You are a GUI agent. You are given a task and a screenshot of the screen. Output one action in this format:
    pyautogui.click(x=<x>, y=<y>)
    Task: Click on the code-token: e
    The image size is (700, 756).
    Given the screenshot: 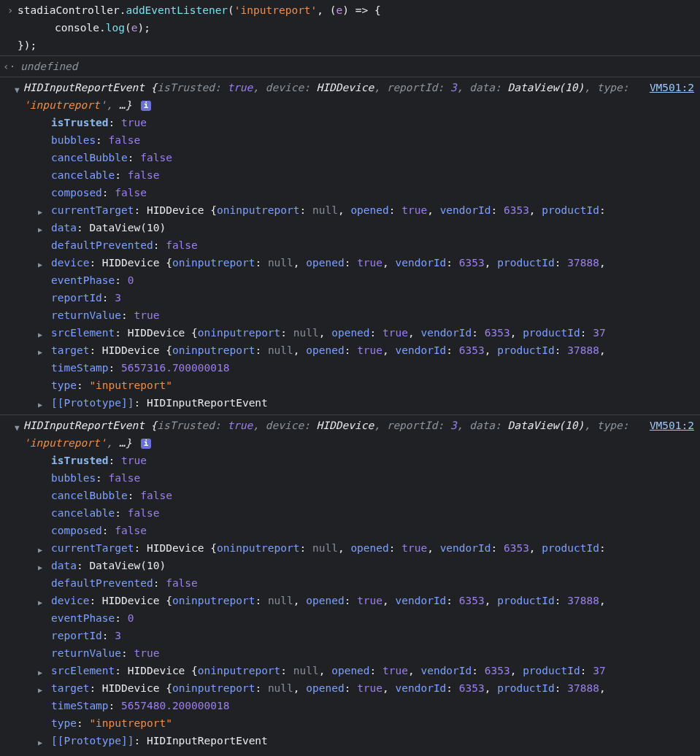 What is the action you would take?
    pyautogui.click(x=340, y=10)
    